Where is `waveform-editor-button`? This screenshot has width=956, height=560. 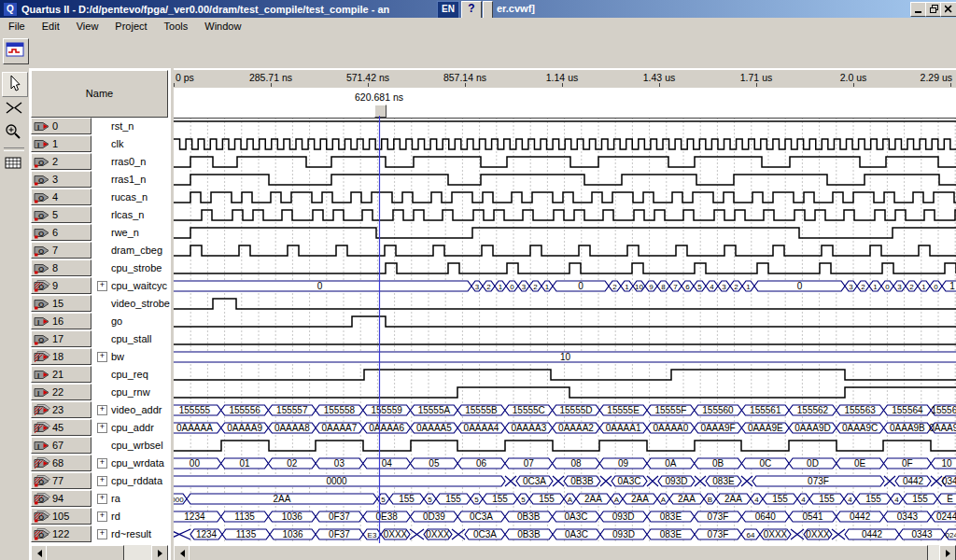
waveform-editor-button is located at coordinates (16, 51).